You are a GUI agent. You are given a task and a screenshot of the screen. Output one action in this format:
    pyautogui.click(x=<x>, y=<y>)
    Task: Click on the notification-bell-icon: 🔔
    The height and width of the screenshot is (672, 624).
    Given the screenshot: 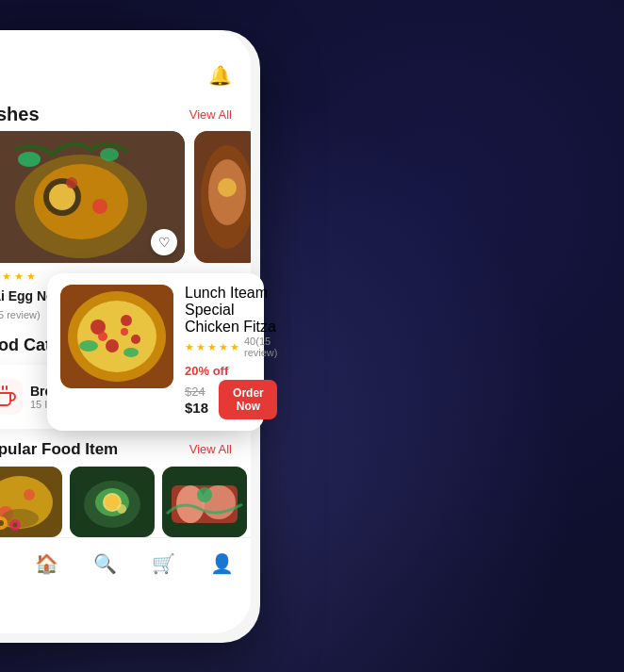 What is the action you would take?
    pyautogui.click(x=221, y=75)
    